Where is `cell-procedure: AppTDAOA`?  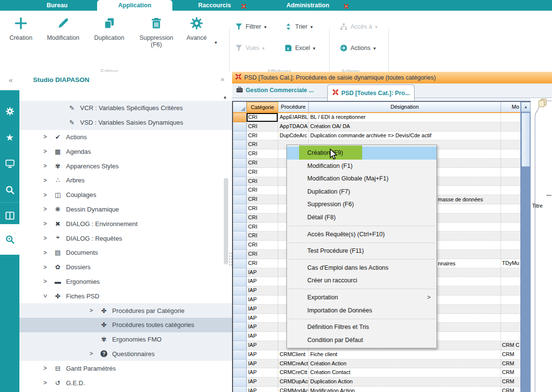
cell-procedure: AppTDAOA is located at coordinates (293, 127).